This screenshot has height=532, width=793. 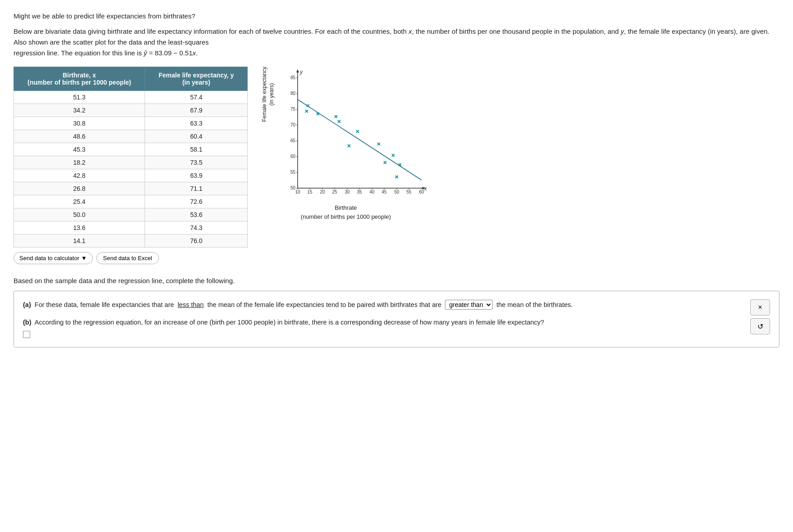 I want to click on svg-text: 75, so click(x=293, y=109).